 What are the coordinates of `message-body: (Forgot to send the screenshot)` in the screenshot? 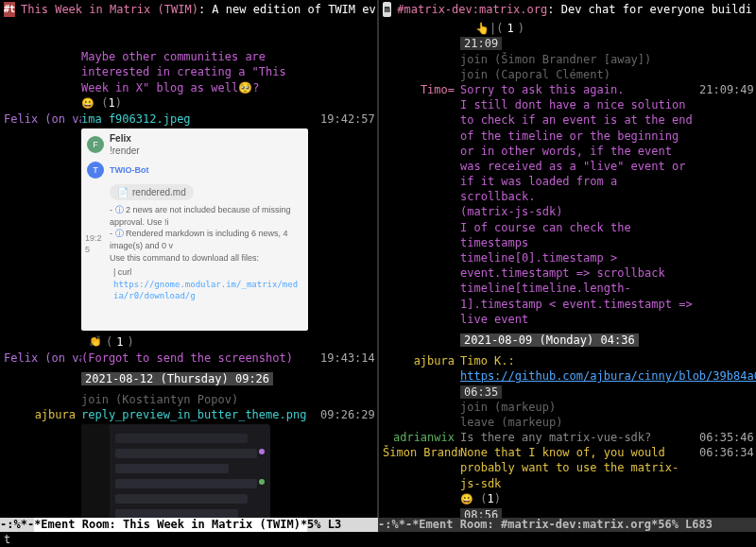 It's located at (198, 358).